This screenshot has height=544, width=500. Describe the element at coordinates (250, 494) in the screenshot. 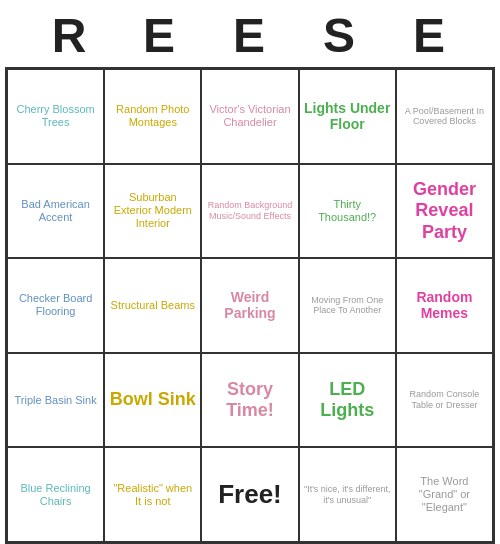

I see `bingo-cell-22: Free!` at that location.